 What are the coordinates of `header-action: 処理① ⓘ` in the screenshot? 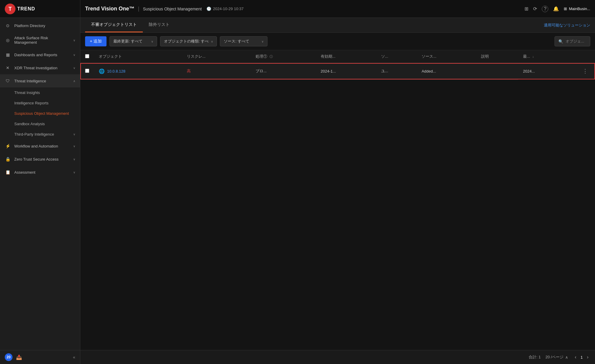 It's located at (283, 57).